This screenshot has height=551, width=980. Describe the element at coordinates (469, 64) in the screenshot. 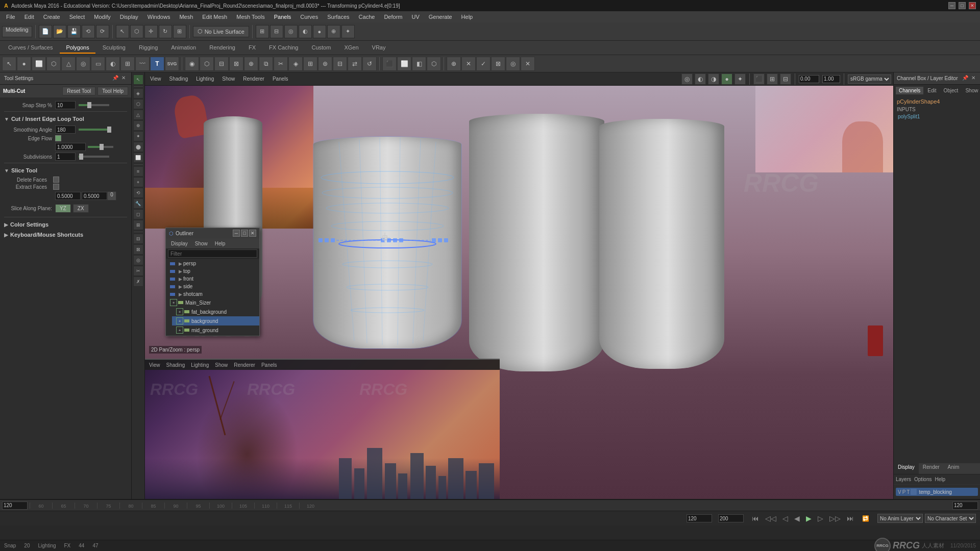

I see `icon-r6: ✕` at that location.